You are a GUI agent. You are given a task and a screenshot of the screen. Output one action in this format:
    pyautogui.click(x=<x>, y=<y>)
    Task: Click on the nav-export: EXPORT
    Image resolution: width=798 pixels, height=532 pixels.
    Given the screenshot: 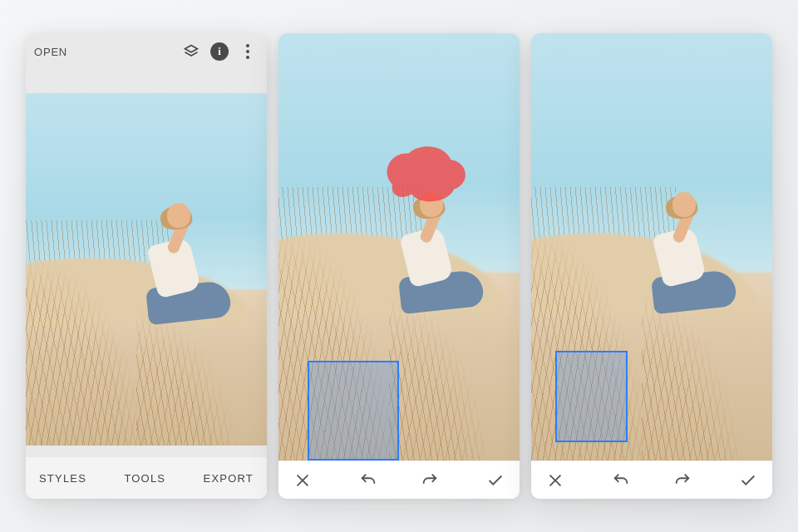 What is the action you would take?
    pyautogui.click(x=229, y=479)
    